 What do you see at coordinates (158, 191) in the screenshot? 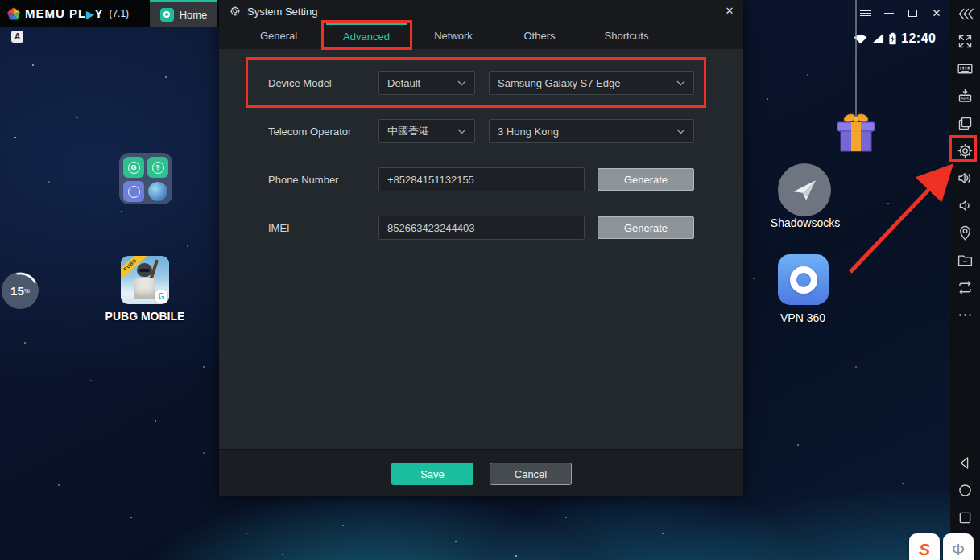
I see `folder-app-globe-icon` at bounding box center [158, 191].